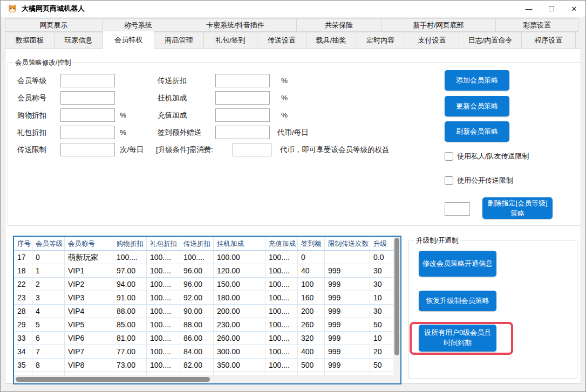 The width and height of the screenshot is (586, 392). What do you see at coordinates (49, 257) in the screenshot?
I see `table-cell: 0` at bounding box center [49, 257].